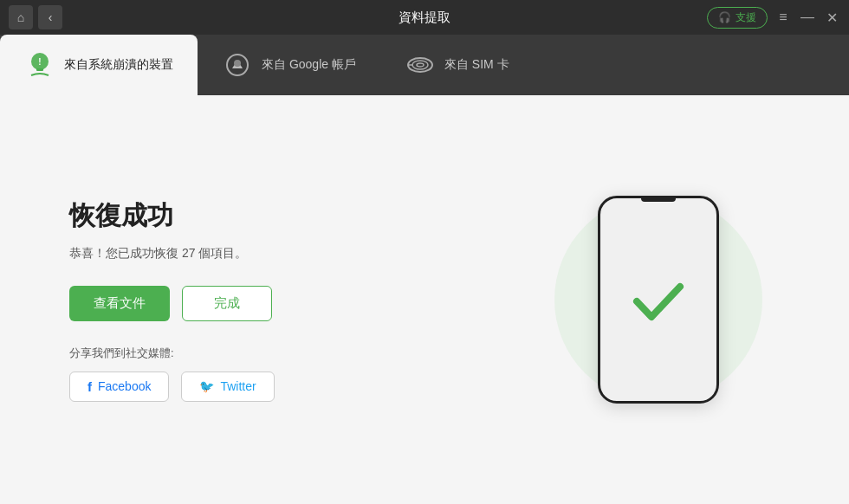  Describe the element at coordinates (783, 17) in the screenshot. I see `menu-button: ≡` at that location.